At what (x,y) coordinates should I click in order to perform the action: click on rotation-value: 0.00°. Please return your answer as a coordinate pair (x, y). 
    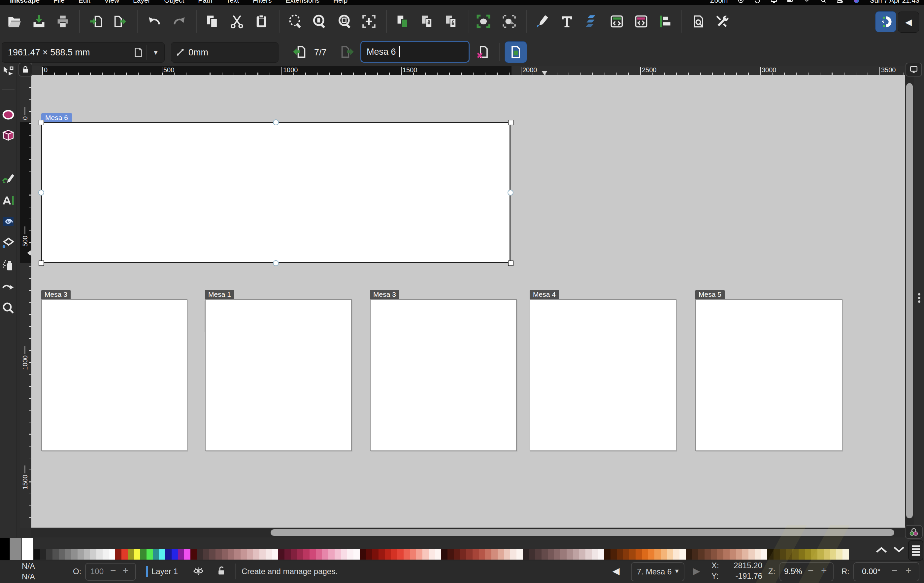
    Looking at the image, I should click on (871, 571).